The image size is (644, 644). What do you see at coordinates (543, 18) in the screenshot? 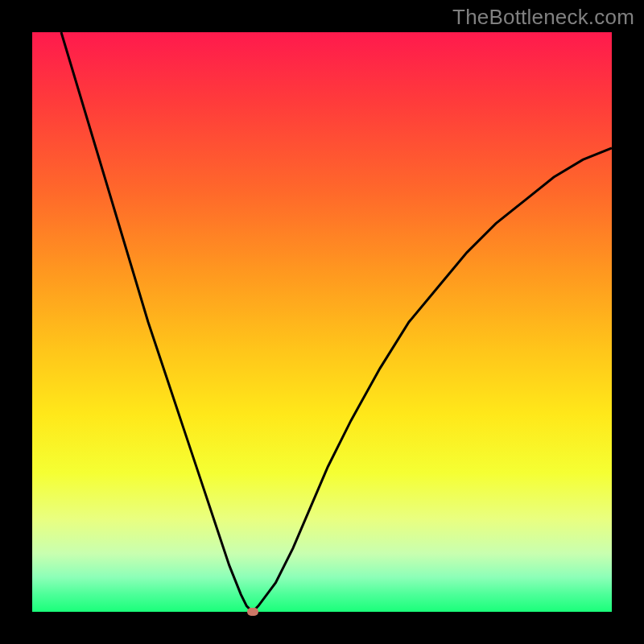
I see `watermark-label: TheBottleneck.com` at bounding box center [543, 18].